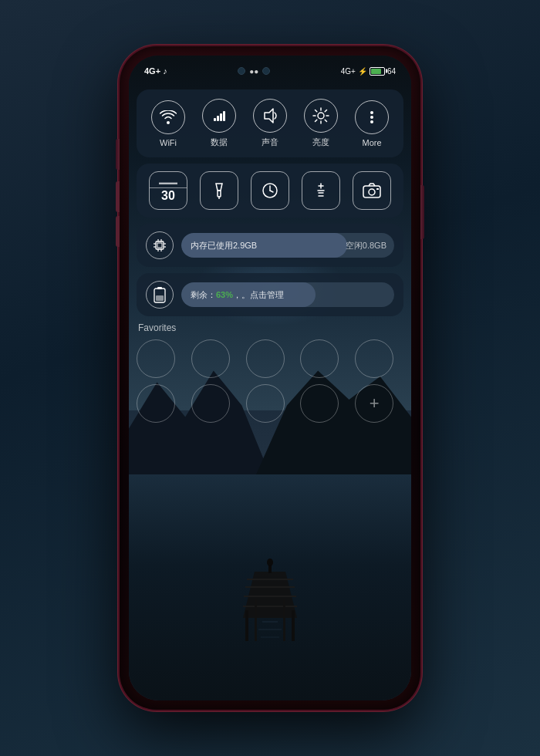 Image resolution: width=540 pixels, height=756 pixels. What do you see at coordinates (372, 123) in the screenshot?
I see `toggle-more: More` at bounding box center [372, 123].